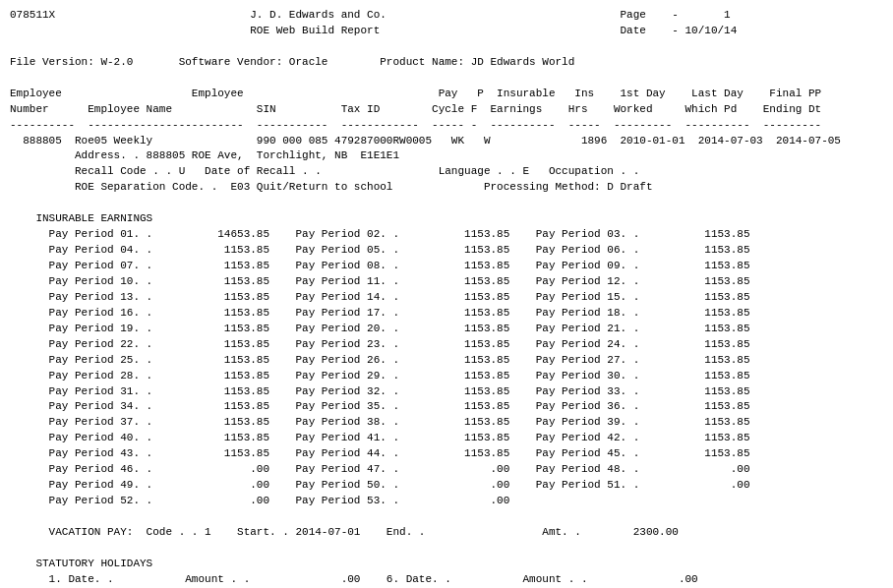 The height and width of the screenshot is (588, 893). What do you see at coordinates (446, 126) in the screenshot?
I see `report-line-7: ---------- ------------------------ ----…` at bounding box center [446, 126].